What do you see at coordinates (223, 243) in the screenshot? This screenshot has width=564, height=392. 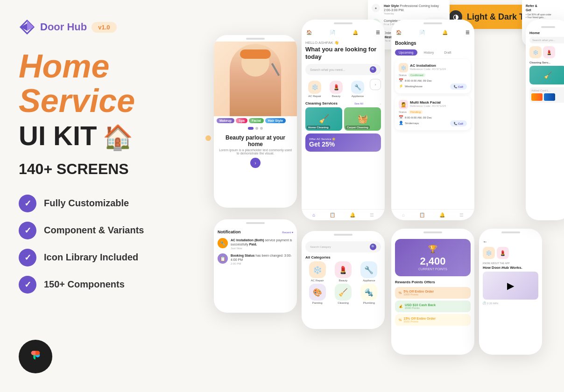 I see `notif-icon-1: 🔧` at bounding box center [223, 243].